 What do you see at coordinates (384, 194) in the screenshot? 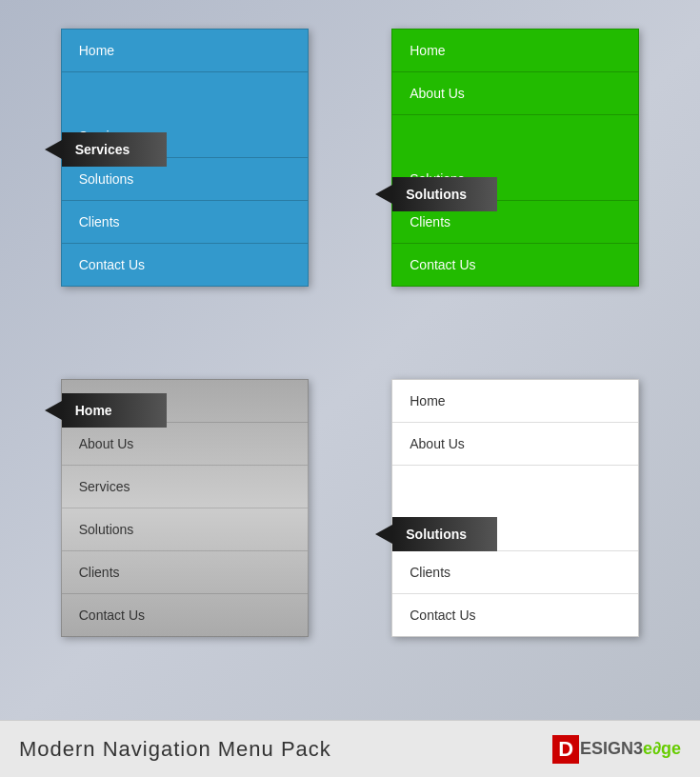
I see `green-tab-arrow` at bounding box center [384, 194].